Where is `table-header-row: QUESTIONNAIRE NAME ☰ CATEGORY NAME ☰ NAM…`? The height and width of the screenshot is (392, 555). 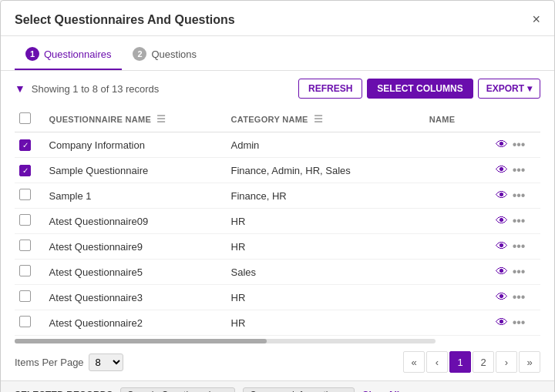
table-header-row: QUESTIONNAIRE NAME ☰ CATEGORY NAME ☰ NAM… is located at coordinates (278, 119).